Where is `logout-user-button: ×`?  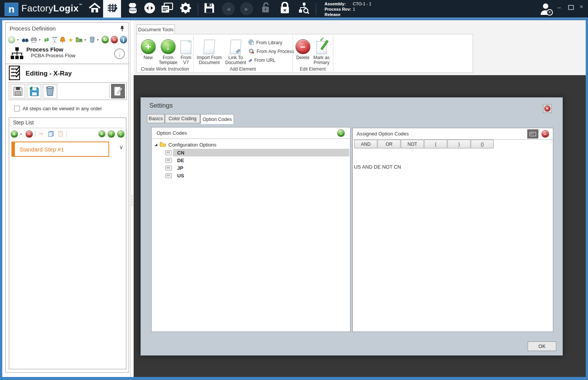
logout-user-button: × is located at coordinates (547, 9).